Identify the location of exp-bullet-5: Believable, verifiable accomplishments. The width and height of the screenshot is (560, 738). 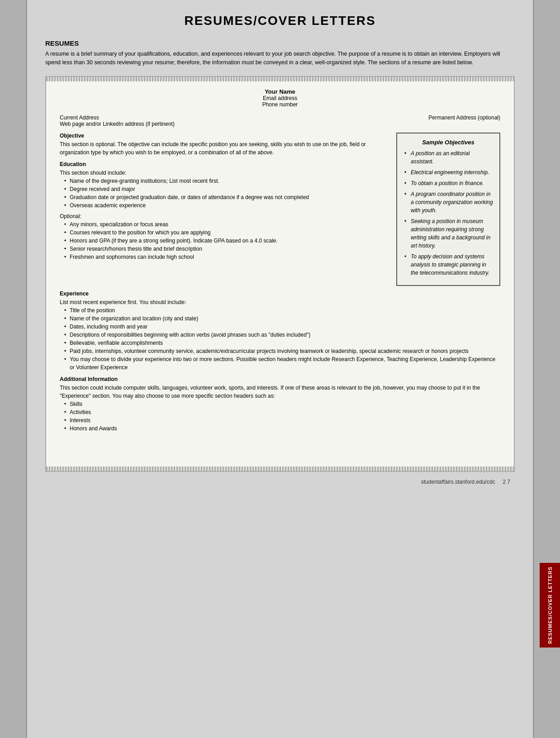
(282, 343).